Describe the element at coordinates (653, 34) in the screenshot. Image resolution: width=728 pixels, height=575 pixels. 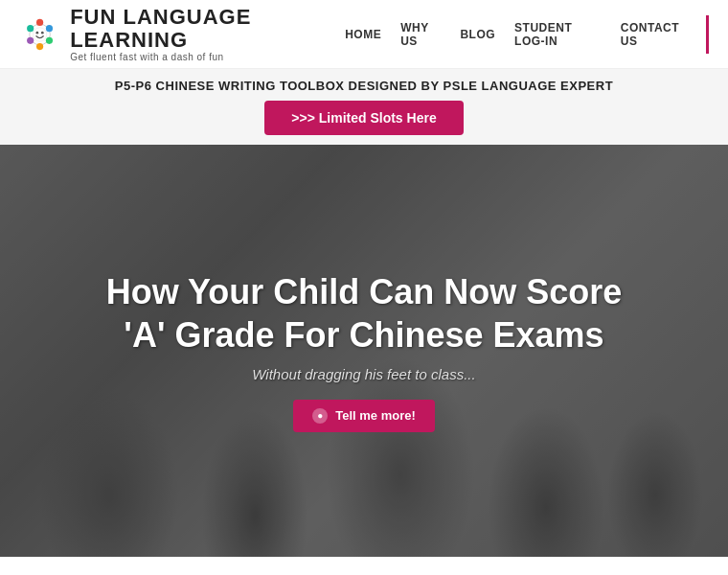
I see `nav-contact-us: CONTACT US` at that location.